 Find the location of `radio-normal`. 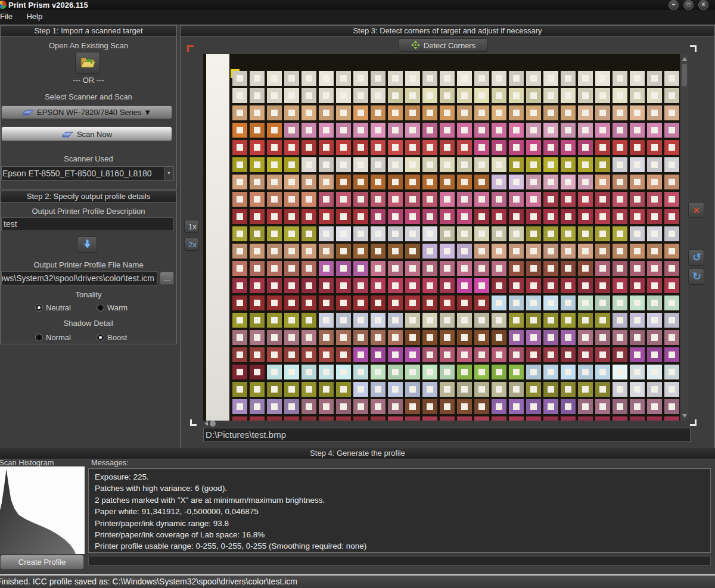

radio-normal is located at coordinates (39, 337).